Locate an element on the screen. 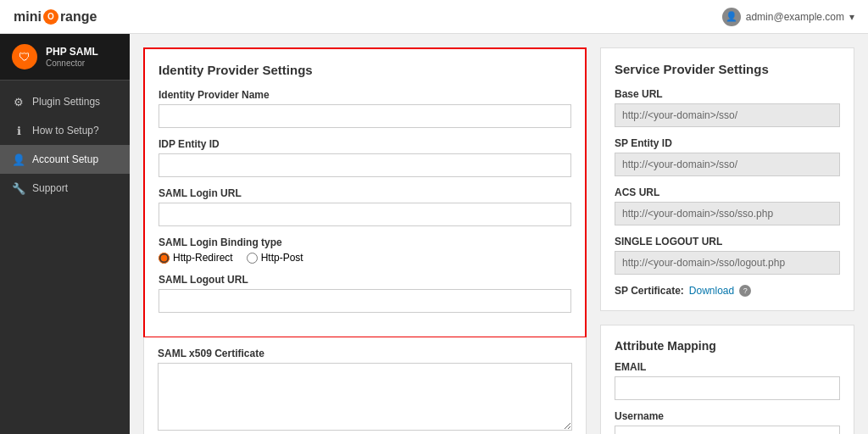  navbar-user: 👤 admin@example.com ▾ is located at coordinates (788, 17).